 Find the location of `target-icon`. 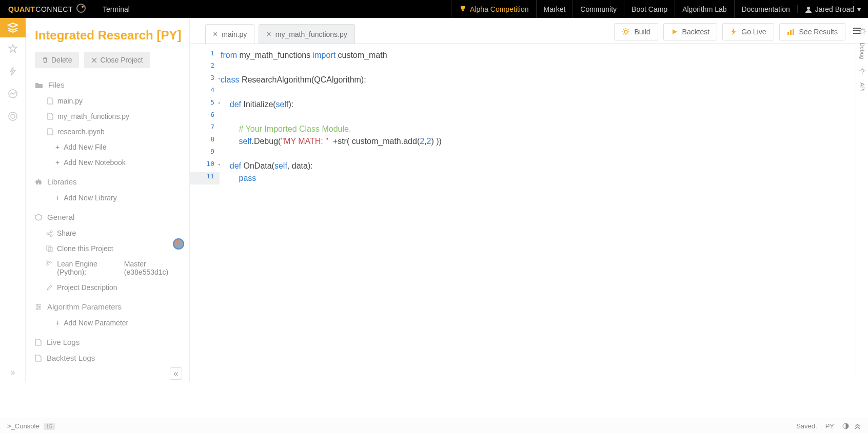

target-icon is located at coordinates (13, 116).